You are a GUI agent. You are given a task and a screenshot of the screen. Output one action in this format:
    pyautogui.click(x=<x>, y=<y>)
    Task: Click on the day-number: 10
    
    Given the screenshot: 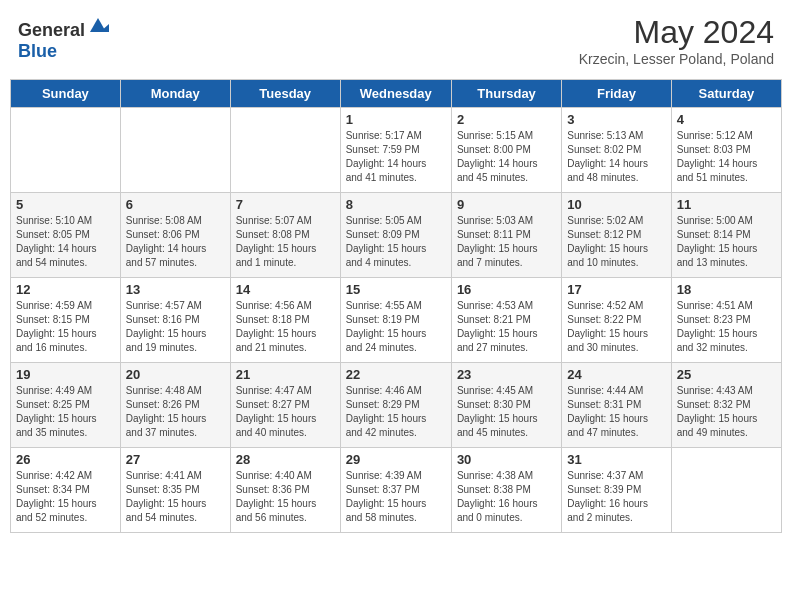 What is the action you would take?
    pyautogui.click(x=616, y=204)
    